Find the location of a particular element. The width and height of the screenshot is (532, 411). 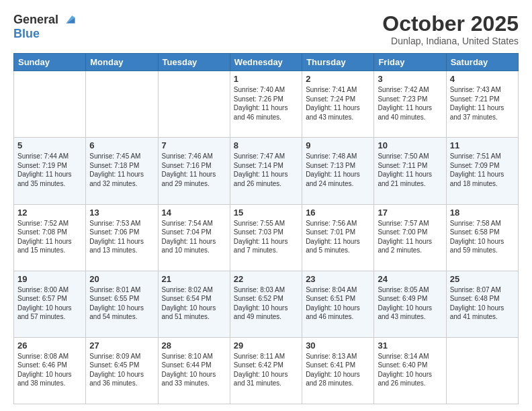

day-info: Sunrise: 8:14 AM Sunset: 6:40 PM Dayligh… is located at coordinates (410, 370).